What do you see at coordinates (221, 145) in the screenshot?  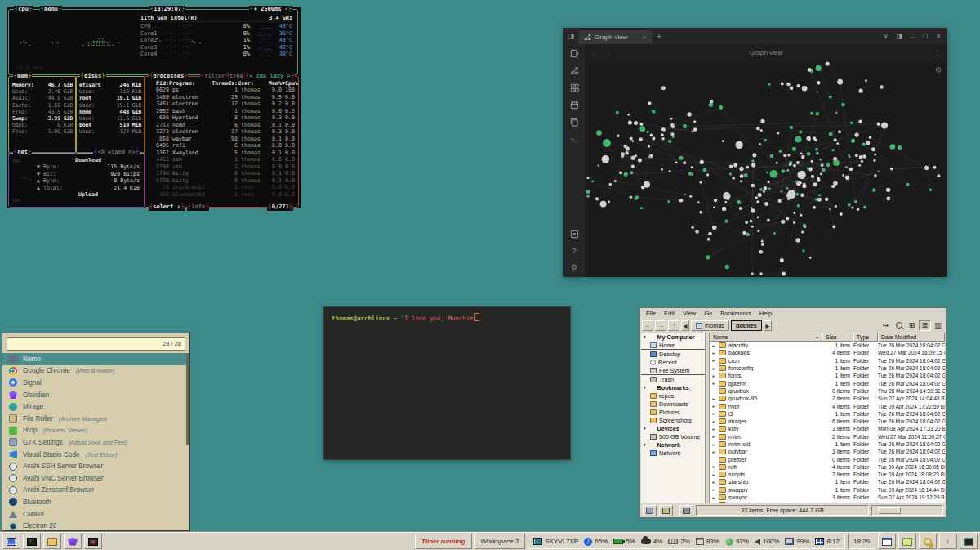 I see `process-row: 6405 rofi 6 thomas 0.0 0.0` at bounding box center [221, 145].